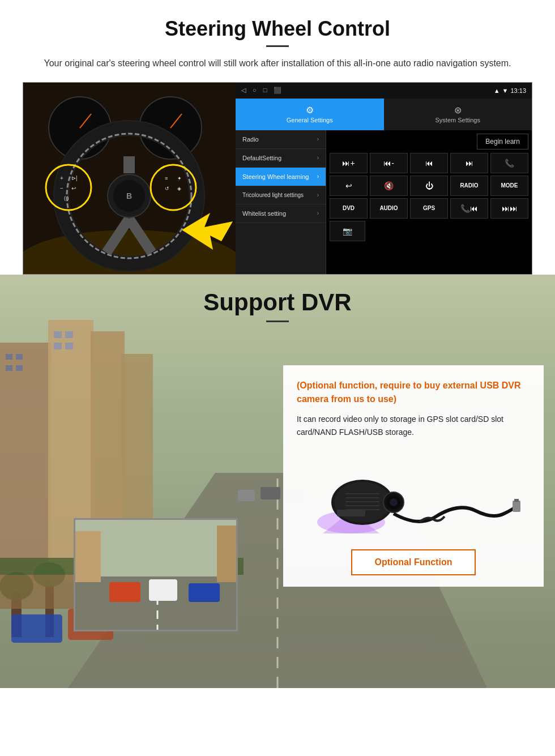 This screenshot has height=756, width=555. I want to click on preview-svg, so click(156, 575).